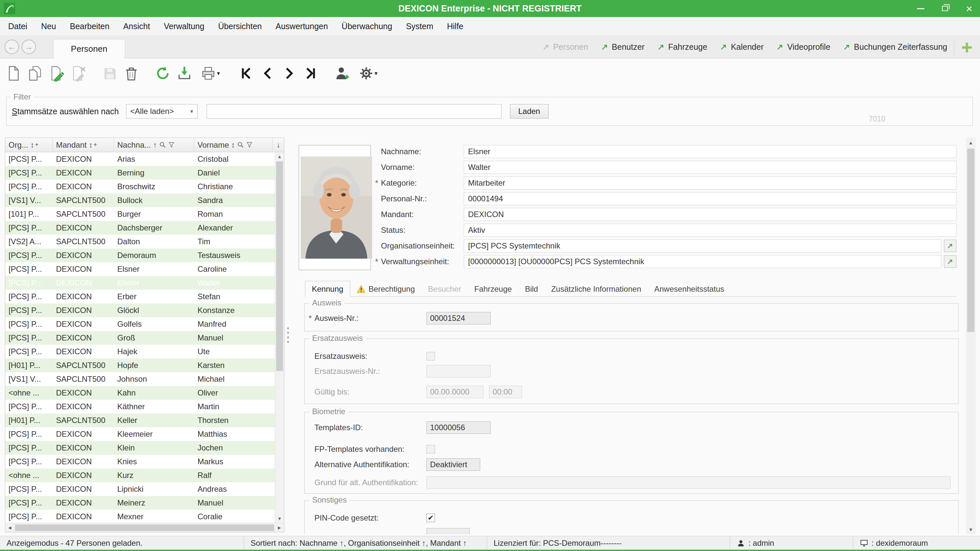 The height and width of the screenshot is (551, 980). Describe the element at coordinates (354, 111) in the screenshot. I see `filter-search-input` at that location.